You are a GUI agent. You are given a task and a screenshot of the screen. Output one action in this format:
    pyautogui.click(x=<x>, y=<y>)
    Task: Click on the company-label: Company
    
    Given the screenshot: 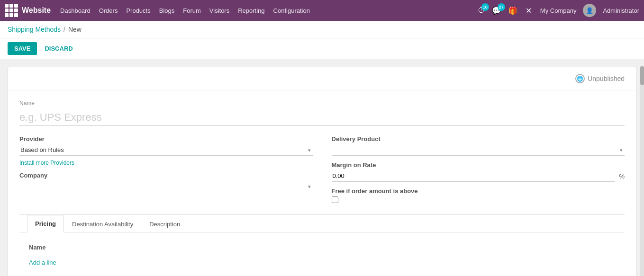 What is the action you would take?
    pyautogui.click(x=166, y=175)
    